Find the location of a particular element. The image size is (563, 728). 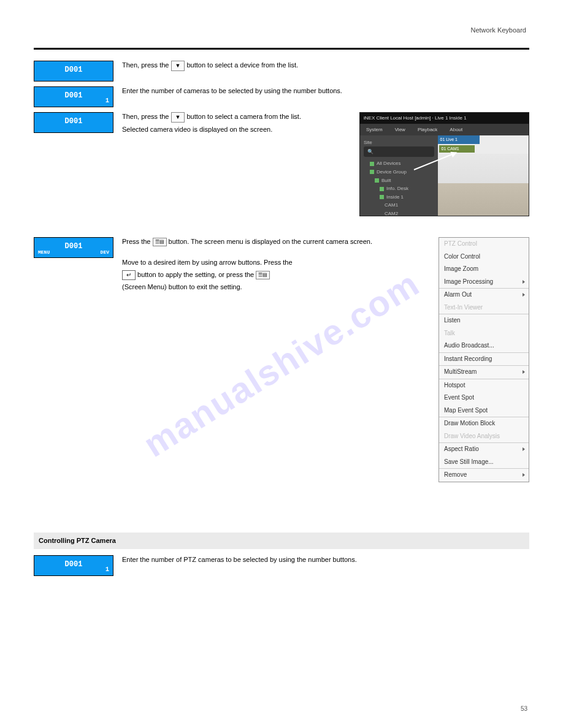

vms-tab: 01 Live 1 is located at coordinates (459, 140).